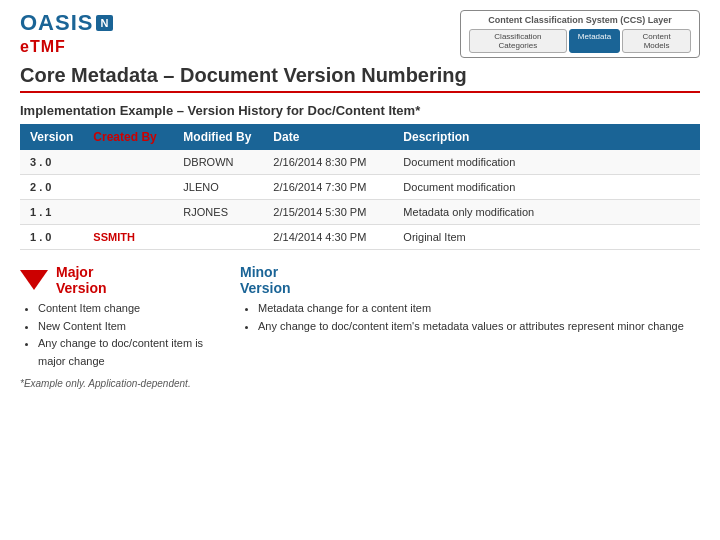 The width and height of the screenshot is (720, 540). Describe the element at coordinates (594, 41) in the screenshot. I see `ccs-tab-metadata: Metadata` at that location.